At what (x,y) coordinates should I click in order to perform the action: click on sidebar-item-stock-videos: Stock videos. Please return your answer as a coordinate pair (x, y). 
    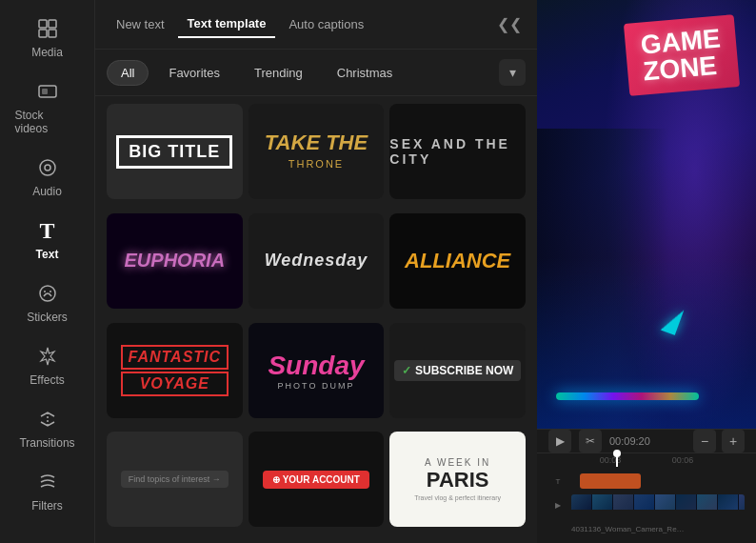
    Looking at the image, I should click on (48, 107).